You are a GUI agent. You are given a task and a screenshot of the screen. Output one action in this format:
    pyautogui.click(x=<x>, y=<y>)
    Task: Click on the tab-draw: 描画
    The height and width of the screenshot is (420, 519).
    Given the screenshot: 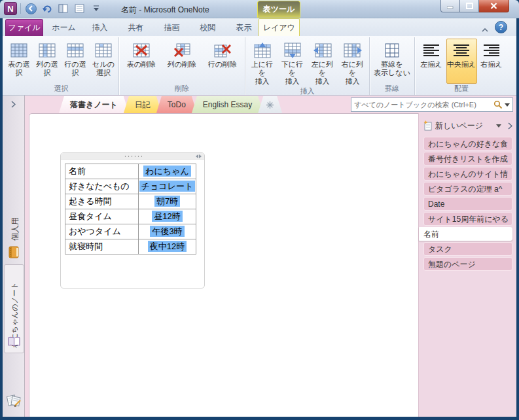 What is the action you would take?
    pyautogui.click(x=171, y=27)
    